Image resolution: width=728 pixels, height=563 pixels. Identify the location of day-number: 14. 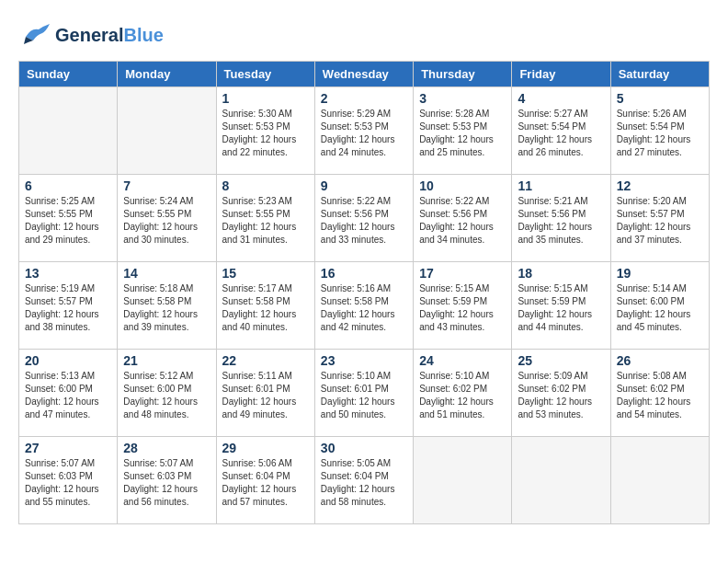
(166, 273).